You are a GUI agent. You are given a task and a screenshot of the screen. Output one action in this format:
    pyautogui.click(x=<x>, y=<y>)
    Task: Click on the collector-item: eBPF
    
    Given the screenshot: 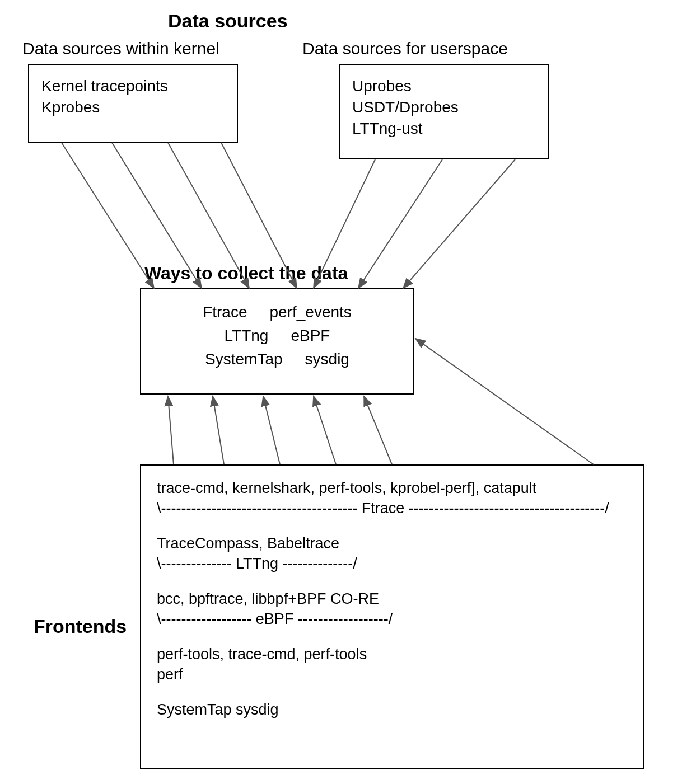 What is the action you would take?
    pyautogui.click(x=310, y=336)
    